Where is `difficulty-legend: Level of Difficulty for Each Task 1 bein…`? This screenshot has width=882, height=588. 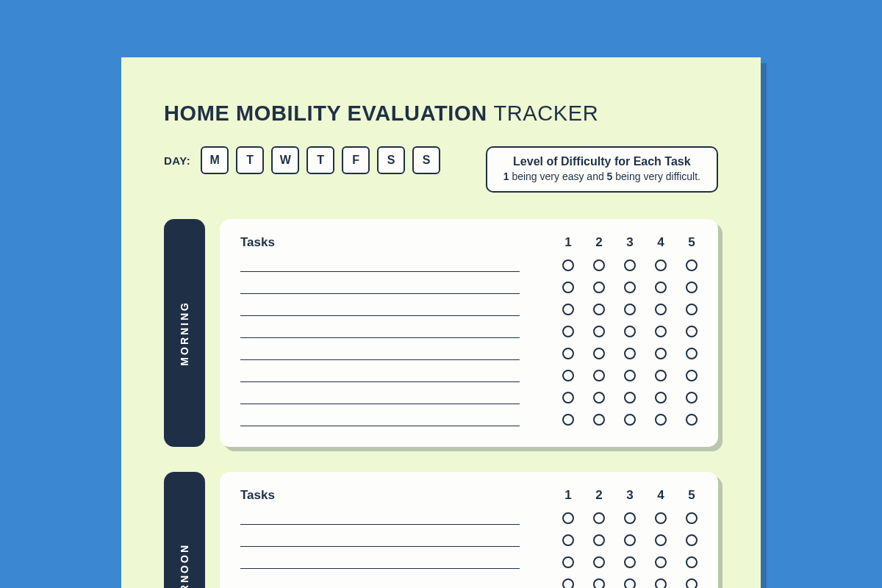
difficulty-legend: Level of Difficulty for Each Task 1 bein… is located at coordinates (602, 169).